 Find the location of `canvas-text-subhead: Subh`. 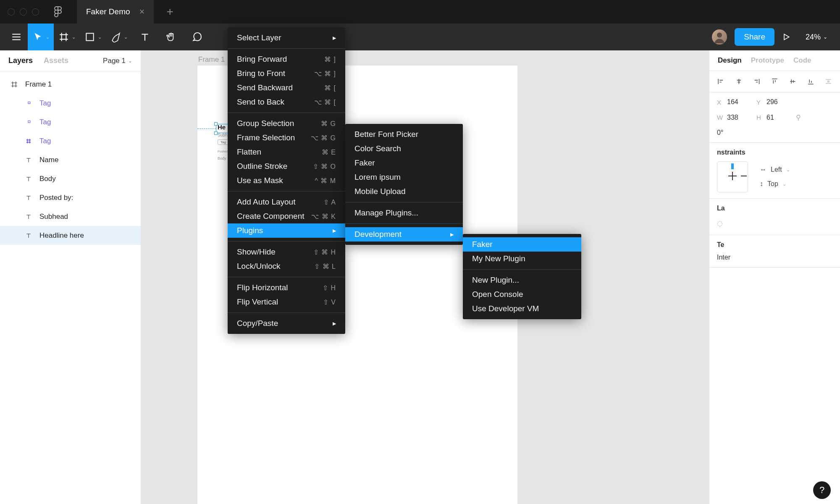

canvas-text-subhead: Subh is located at coordinates (223, 135).